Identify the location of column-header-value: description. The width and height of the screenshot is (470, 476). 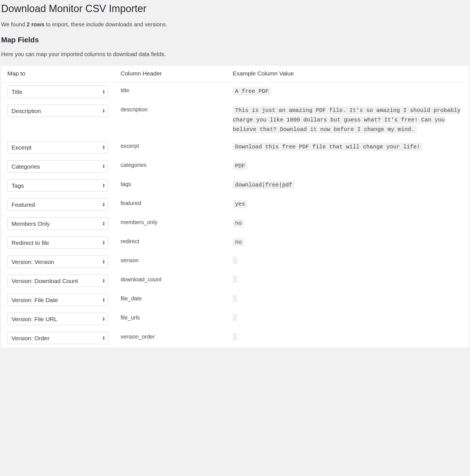
(134, 109).